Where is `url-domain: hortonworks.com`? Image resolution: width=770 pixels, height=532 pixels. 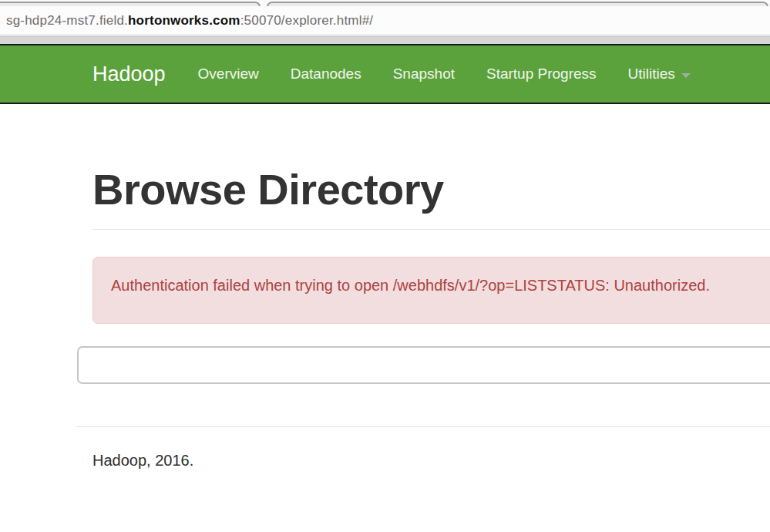
url-domain: hortonworks.com is located at coordinates (184, 20).